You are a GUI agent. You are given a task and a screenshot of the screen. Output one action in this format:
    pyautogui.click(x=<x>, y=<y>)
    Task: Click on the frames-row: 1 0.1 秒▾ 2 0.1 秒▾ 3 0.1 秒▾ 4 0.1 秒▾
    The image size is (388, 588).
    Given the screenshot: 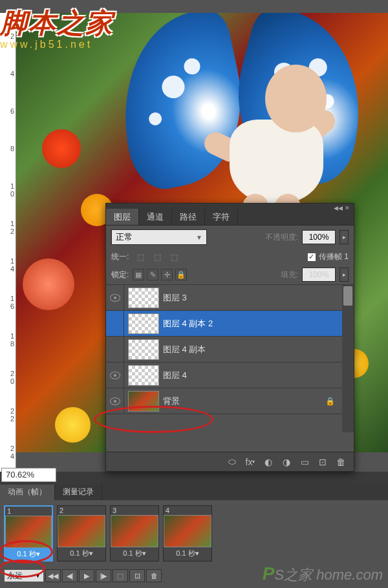 What is the action you would take?
    pyautogui.click(x=194, y=534)
    